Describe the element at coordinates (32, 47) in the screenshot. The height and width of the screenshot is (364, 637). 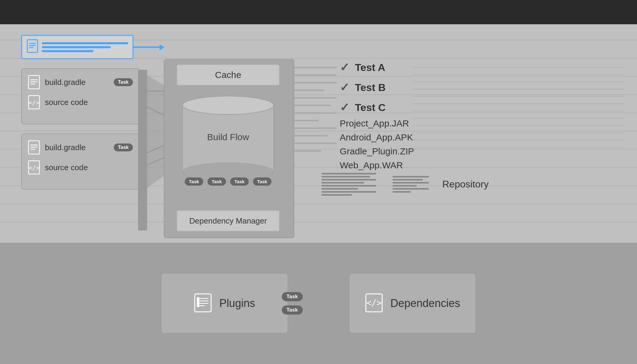
I see `project-file-icon` at that location.